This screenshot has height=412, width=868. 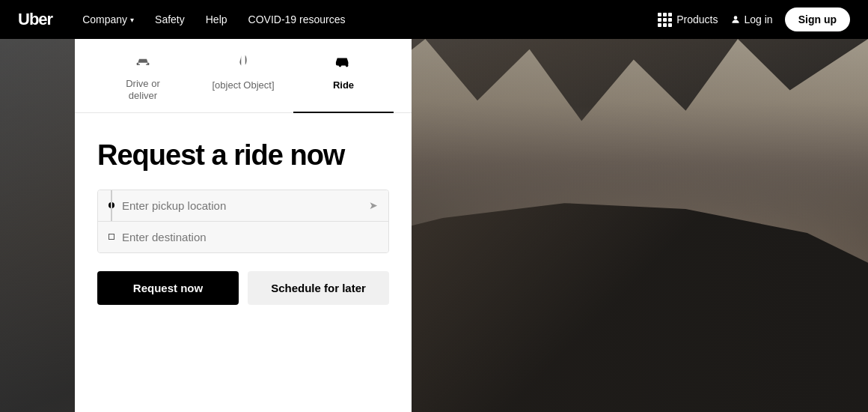 I want to click on tab-drive: Drive ordeliver, so click(x=143, y=84).